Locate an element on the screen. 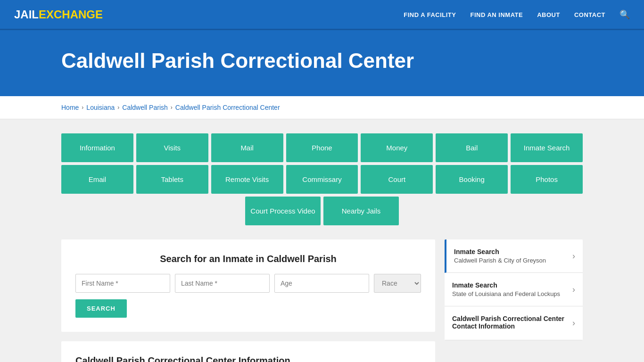  sidebar-item-text-state: Inmate Search State of Louisiana and Fed… is located at coordinates (506, 289).